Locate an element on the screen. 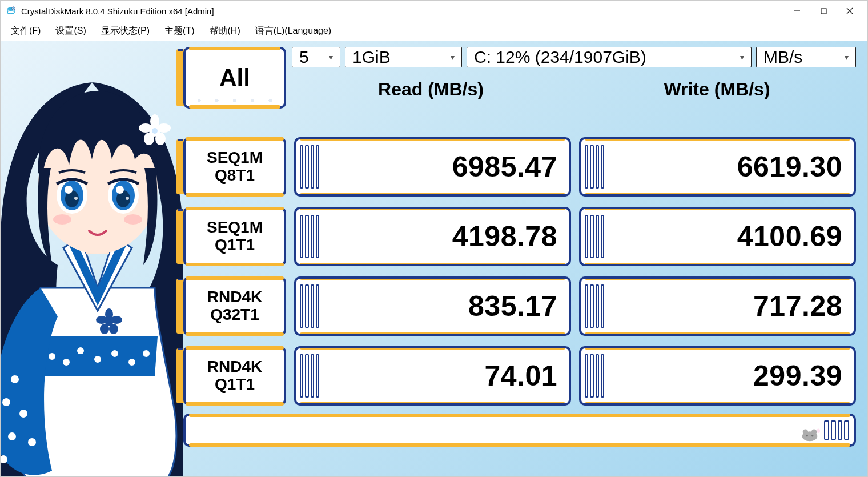  top-controls-row: All 5 ▾ 1GiB ▾ is located at coordinates (520, 78).